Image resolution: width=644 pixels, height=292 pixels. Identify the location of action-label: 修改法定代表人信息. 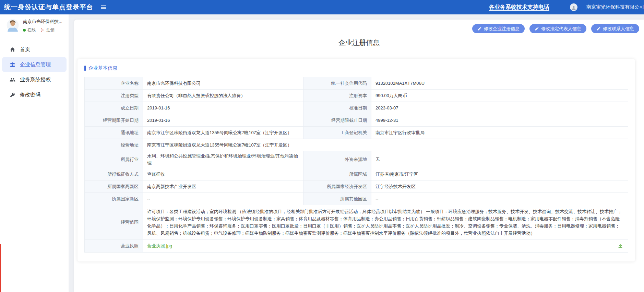
(561, 29).